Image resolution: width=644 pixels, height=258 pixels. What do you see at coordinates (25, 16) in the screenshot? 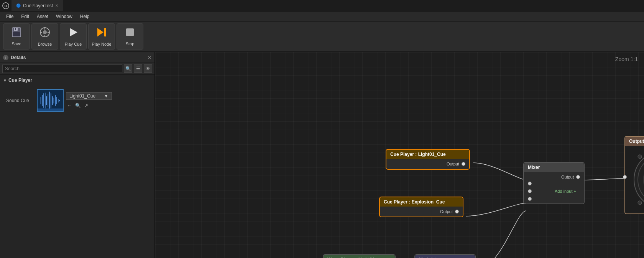
I see `menu-edit: Edit` at bounding box center [25, 16].